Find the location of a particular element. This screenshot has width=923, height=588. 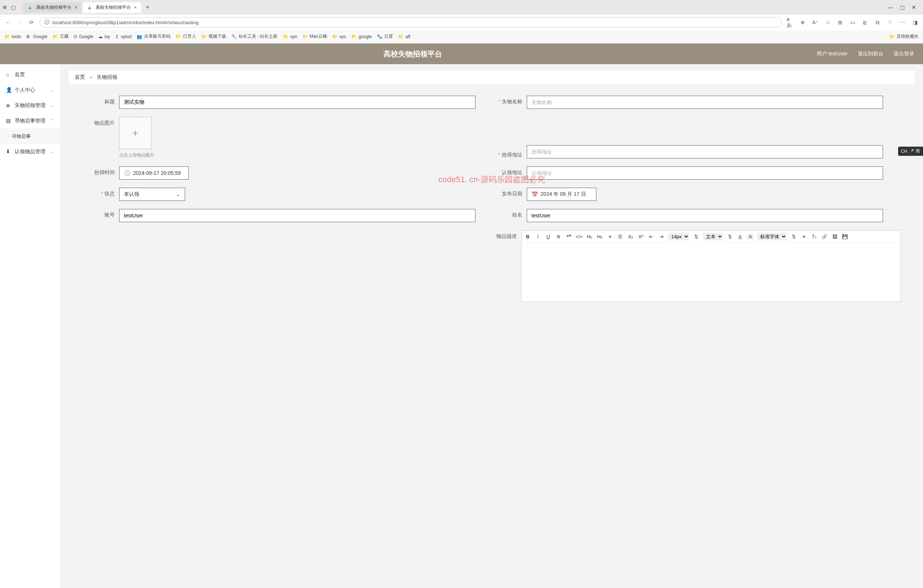

account-input is located at coordinates (297, 215).